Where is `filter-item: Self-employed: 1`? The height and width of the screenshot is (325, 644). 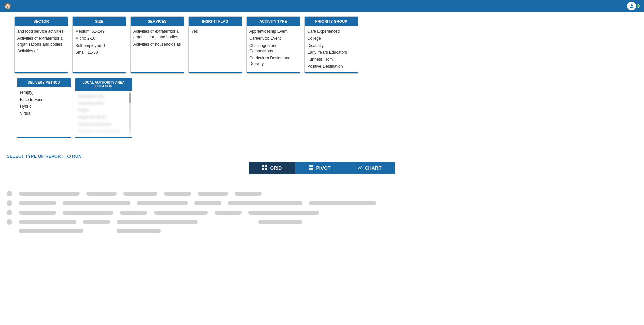 filter-item: Self-employed: 1 is located at coordinates (99, 46).